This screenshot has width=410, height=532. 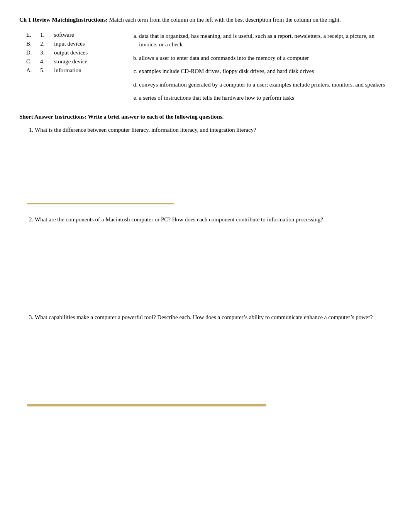 I want to click on section-header: Ch 1 Review MatchingInstructions: Match …, so click(x=205, y=20).